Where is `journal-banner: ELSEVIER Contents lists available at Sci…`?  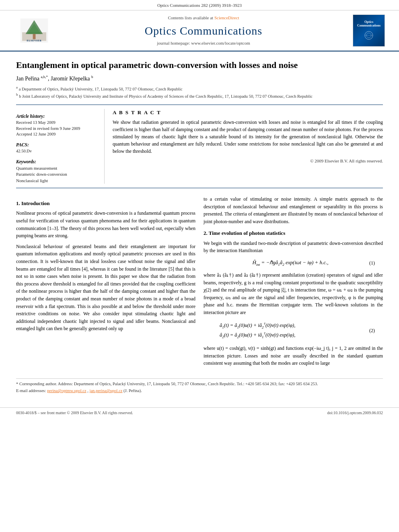 journal-banner: ELSEVIER Contents lists available at Sci… is located at coordinates (200, 31).